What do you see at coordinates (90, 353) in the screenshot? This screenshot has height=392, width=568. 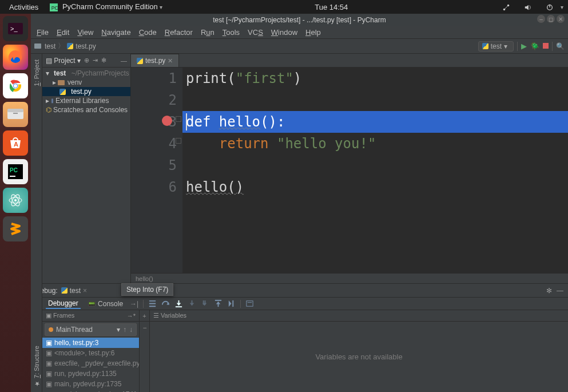 I see `frame-row: ▣ <module>, test.py:6` at bounding box center [90, 353].